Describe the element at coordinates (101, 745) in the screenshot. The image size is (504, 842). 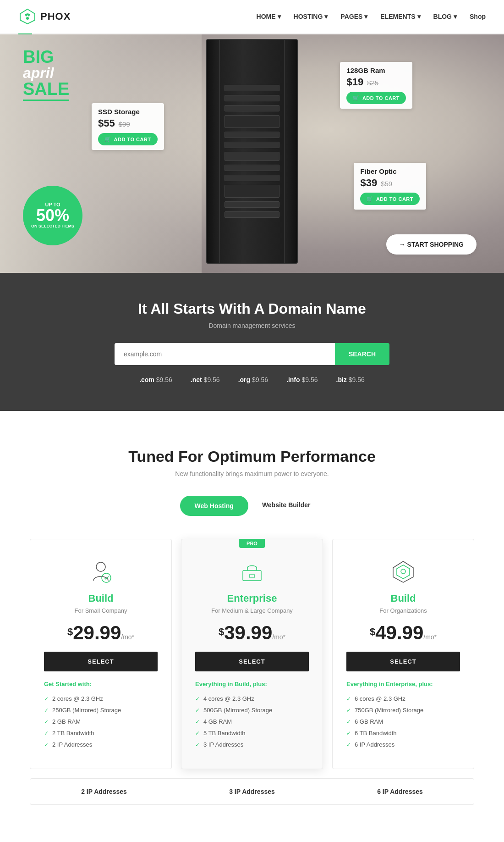
I see `feature-item: ✓2 IP Addresses` at that location.